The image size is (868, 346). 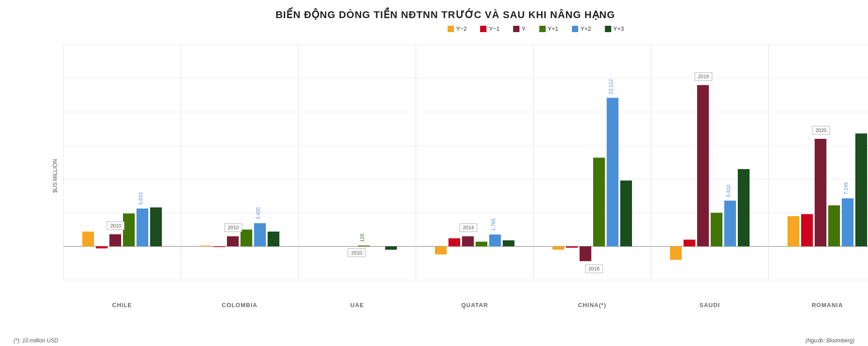 I want to click on y-axis-label: $US MILLION, so click(x=55, y=176).